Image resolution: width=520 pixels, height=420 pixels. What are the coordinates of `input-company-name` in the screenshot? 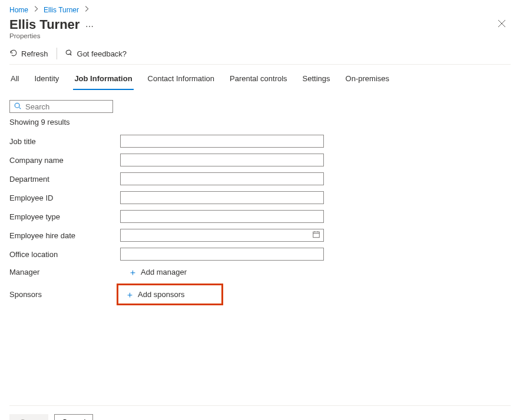 It's located at (222, 160).